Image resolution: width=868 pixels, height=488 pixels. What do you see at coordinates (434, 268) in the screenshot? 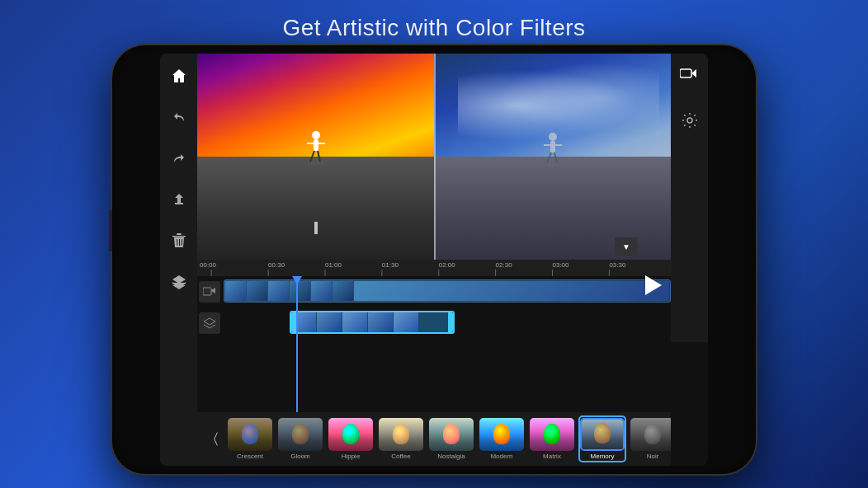
I see `timeline-ruler: 00:00 00:30 01:00 01:30 02:00 02:30 03:0…` at bounding box center [434, 268].